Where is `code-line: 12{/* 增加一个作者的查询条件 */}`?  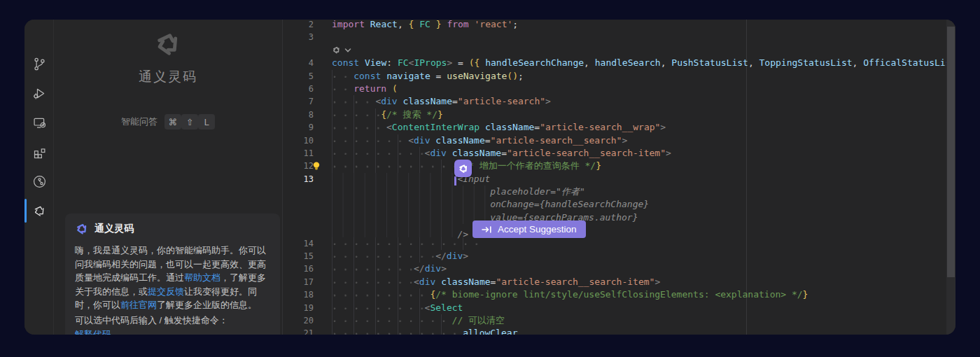
code-line: 12{/* 增加一个作者的查询条件 */} is located at coordinates (615, 166).